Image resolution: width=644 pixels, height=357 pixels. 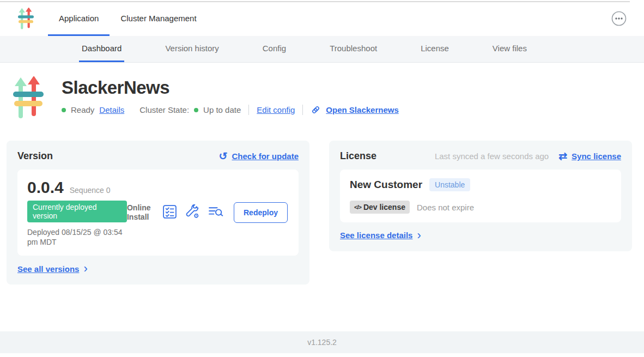 I want to click on license-card-actions: Last synced a few seconds ago ⇄ Sync lic…, so click(x=528, y=156).